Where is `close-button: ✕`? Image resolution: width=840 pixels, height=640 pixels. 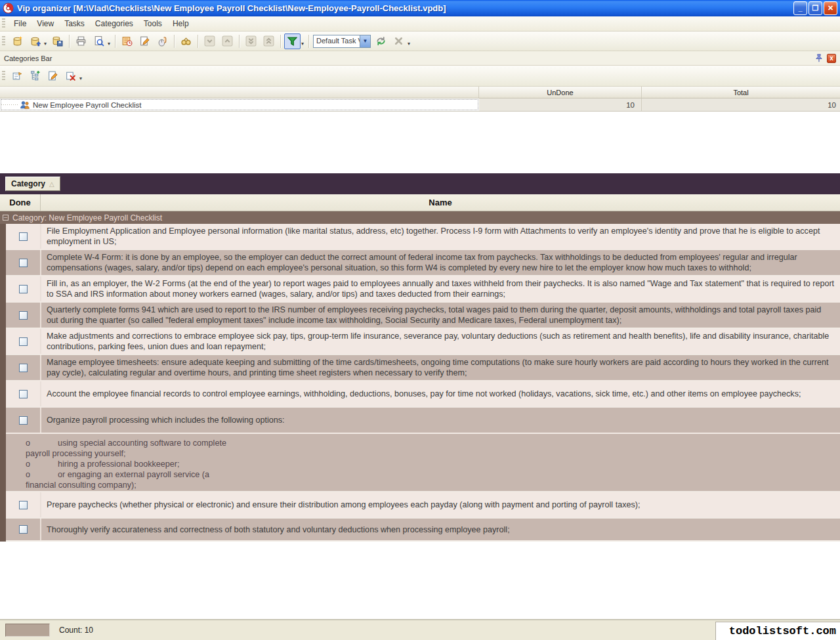 close-button: ✕ is located at coordinates (831, 8).